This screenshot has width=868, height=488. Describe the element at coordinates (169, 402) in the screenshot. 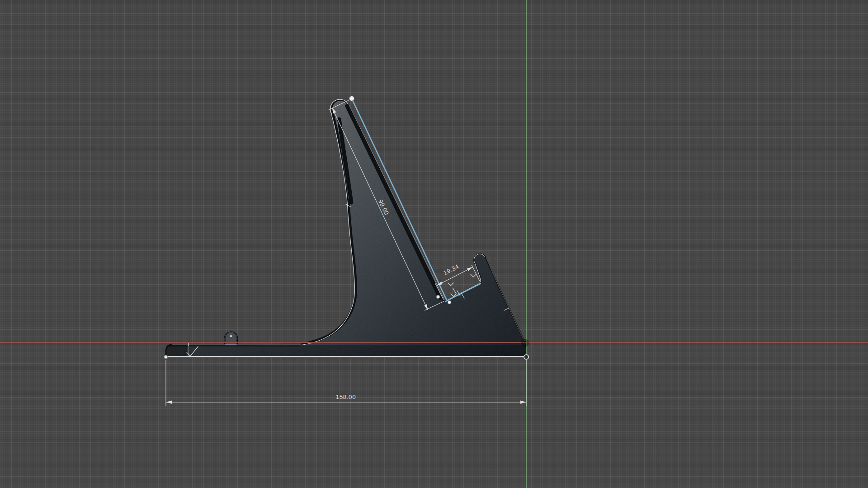

I see `arrow-left` at that location.